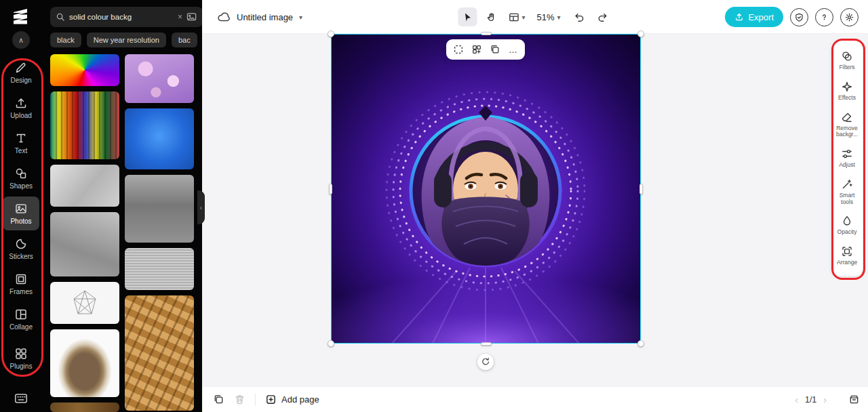  Describe the element at coordinates (184, 40) in the screenshot. I see `chip-background: bac` at that location.